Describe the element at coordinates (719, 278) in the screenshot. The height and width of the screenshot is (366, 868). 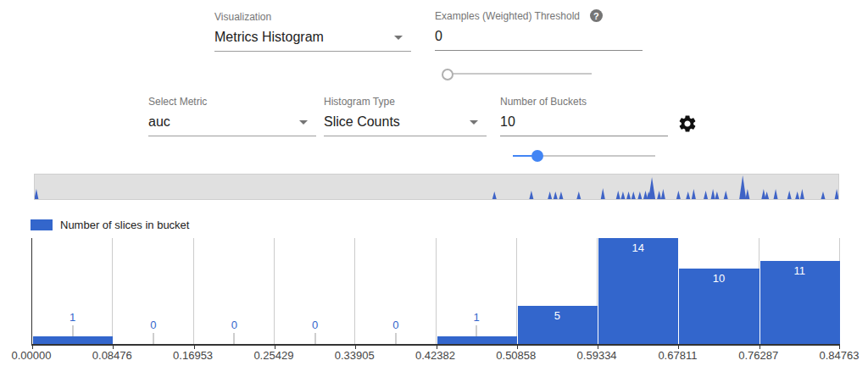
I see `bar-value-label: 10` at that location.